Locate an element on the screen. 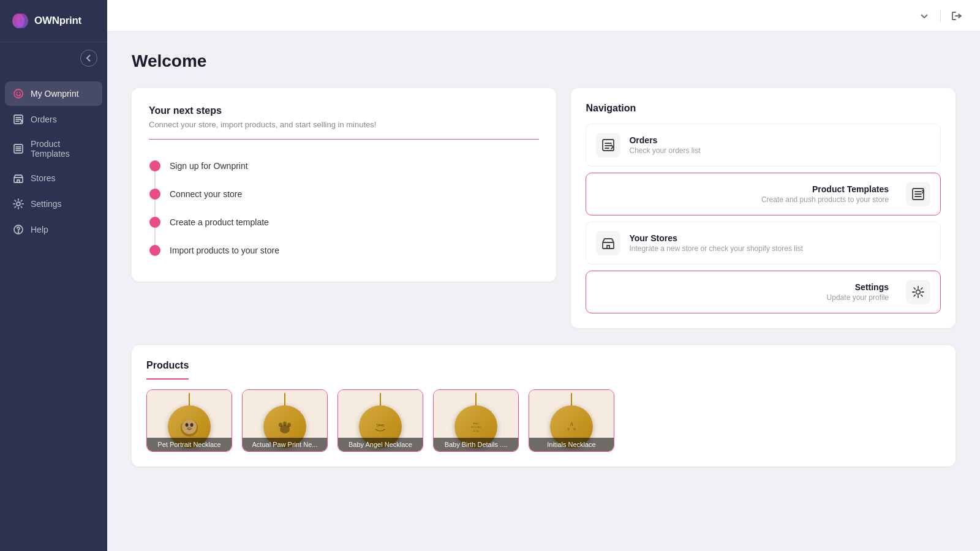 Image resolution: width=980 pixels, height=551 pixels. nav-card-item-settings-text: Settings Update your profile is located at coordinates (742, 292).